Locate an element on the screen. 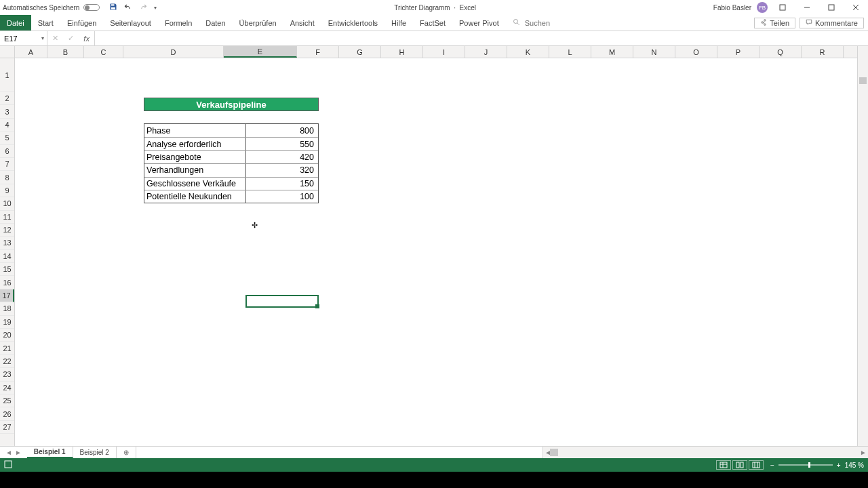 Image resolution: width=868 pixels, height=488 pixels. row-header-18: 18 is located at coordinates (7, 309).